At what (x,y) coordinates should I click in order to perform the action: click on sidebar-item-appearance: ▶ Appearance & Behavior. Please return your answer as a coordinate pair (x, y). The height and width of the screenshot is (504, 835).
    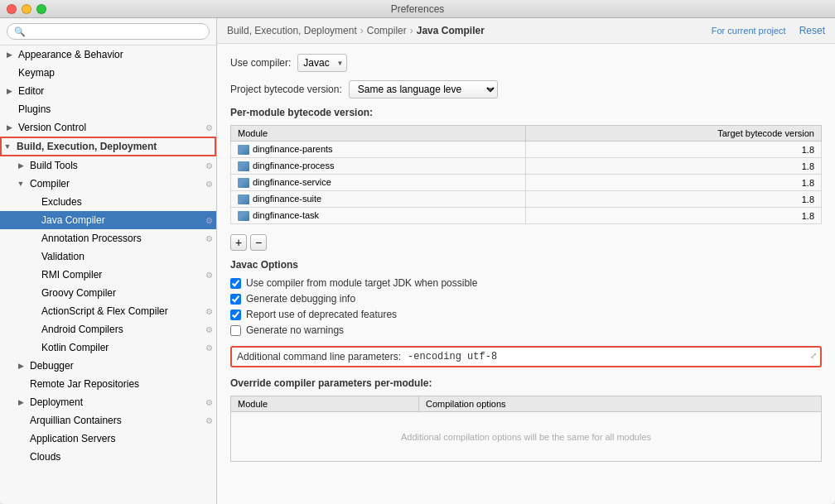
    Looking at the image, I should click on (108, 55).